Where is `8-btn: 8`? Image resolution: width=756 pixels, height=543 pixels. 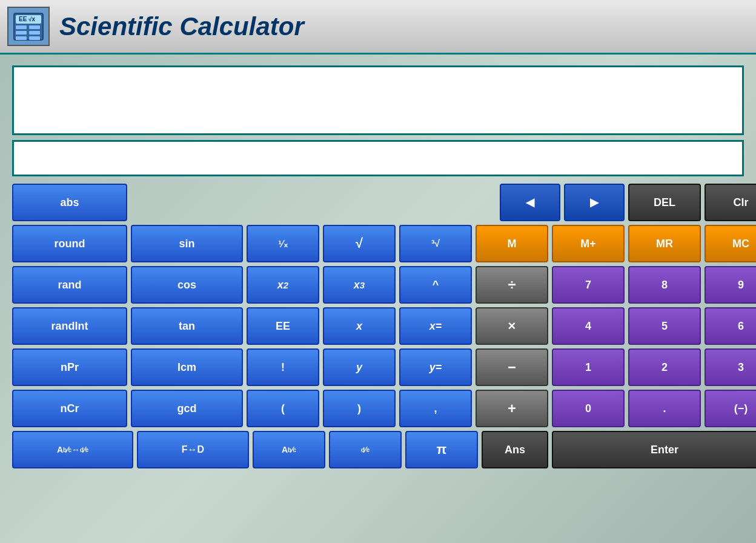
8-btn: 8 is located at coordinates (665, 285).